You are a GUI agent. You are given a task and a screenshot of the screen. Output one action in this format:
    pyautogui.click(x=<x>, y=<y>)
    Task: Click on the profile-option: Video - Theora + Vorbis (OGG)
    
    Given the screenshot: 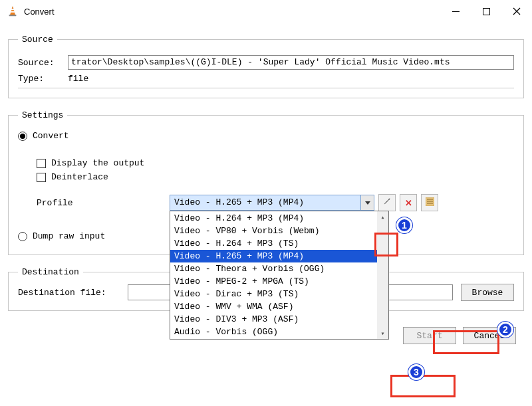 What is the action you would take?
    pyautogui.click(x=274, y=268)
    